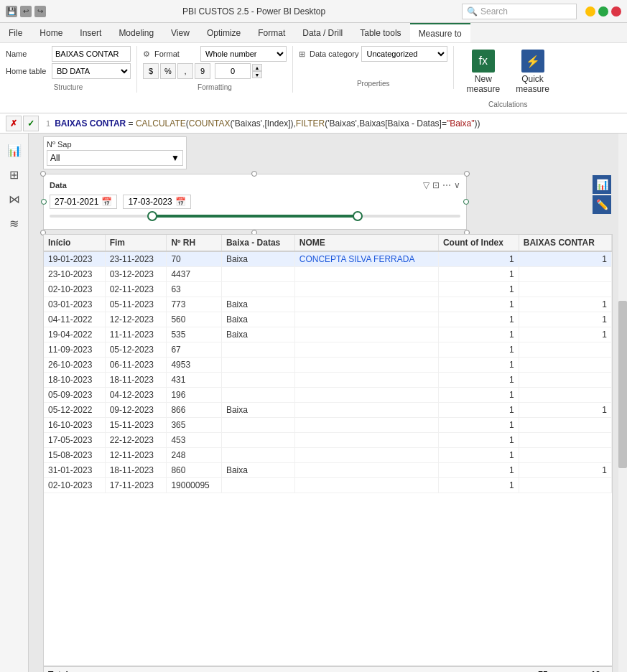 Image resolution: width=627 pixels, height=672 pixels. I want to click on selection-handle-right, so click(466, 202).